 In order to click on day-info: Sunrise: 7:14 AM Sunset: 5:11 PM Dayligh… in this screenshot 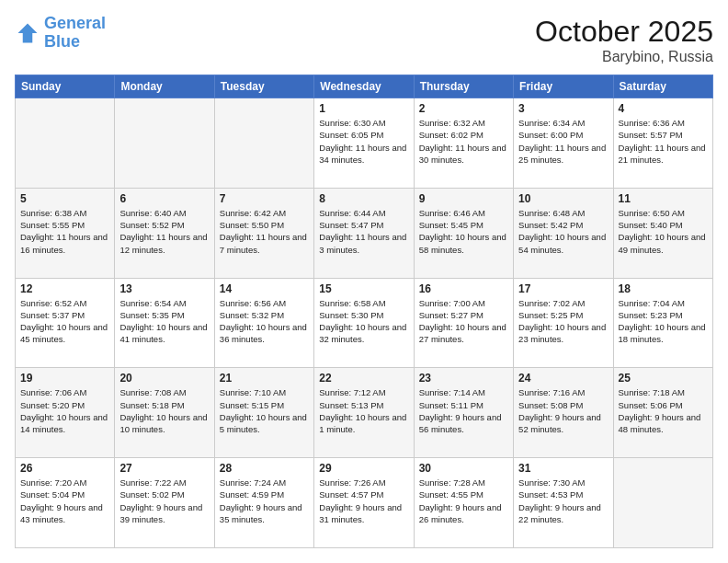, I will do `click(463, 410)`.